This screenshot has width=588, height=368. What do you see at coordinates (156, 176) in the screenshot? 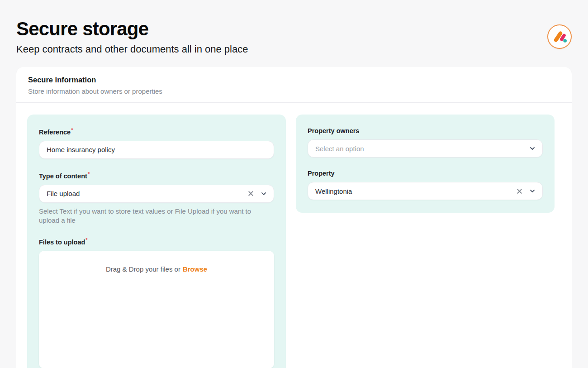
I see `type-of-content-label: Type of content*` at bounding box center [156, 176].